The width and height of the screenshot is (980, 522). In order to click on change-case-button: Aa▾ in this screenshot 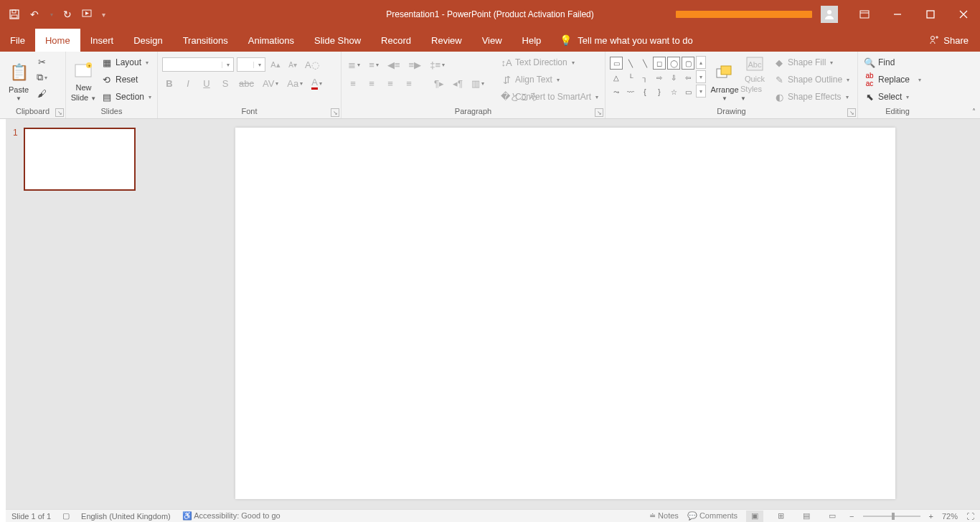, I will do `click(295, 83)`.